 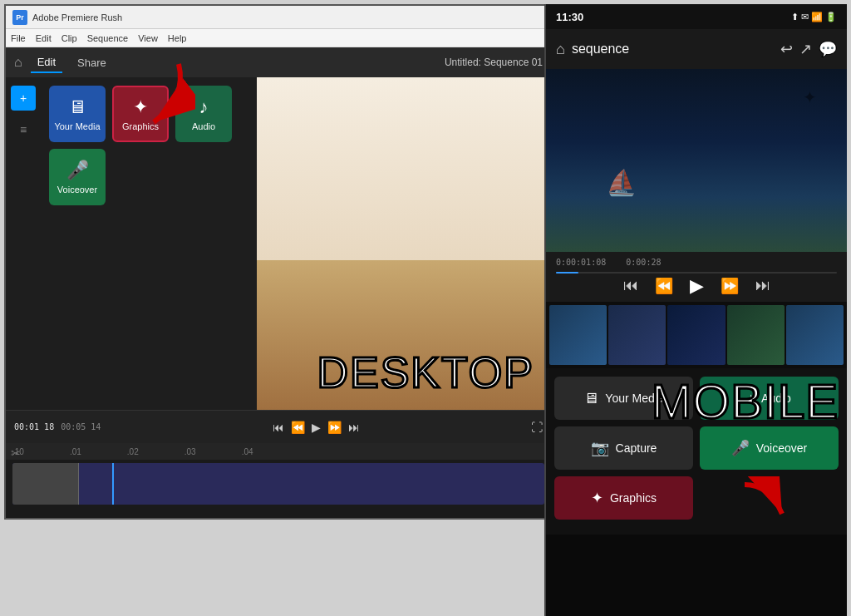 What do you see at coordinates (148, 38) in the screenshot?
I see `menu-view: View` at bounding box center [148, 38].